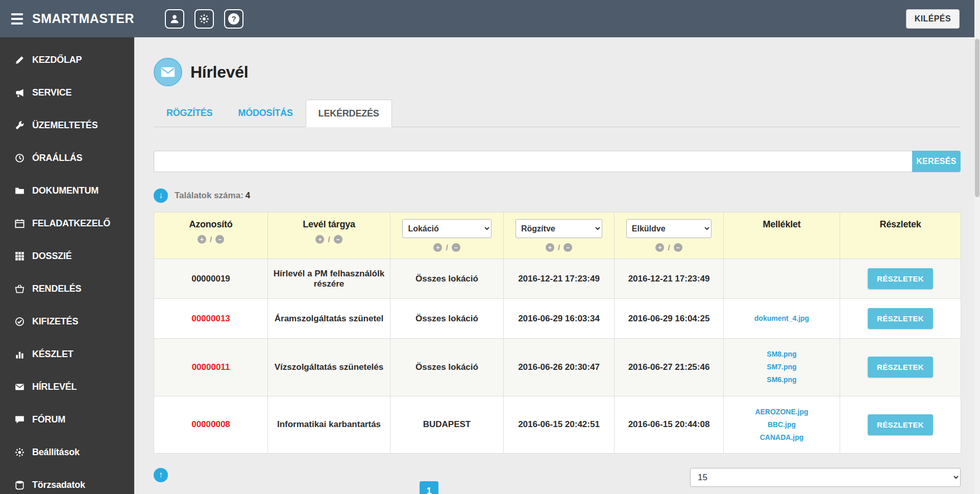  What do you see at coordinates (53, 355) in the screenshot?
I see `sidebar-item-label: KÉSZLET` at bounding box center [53, 355].